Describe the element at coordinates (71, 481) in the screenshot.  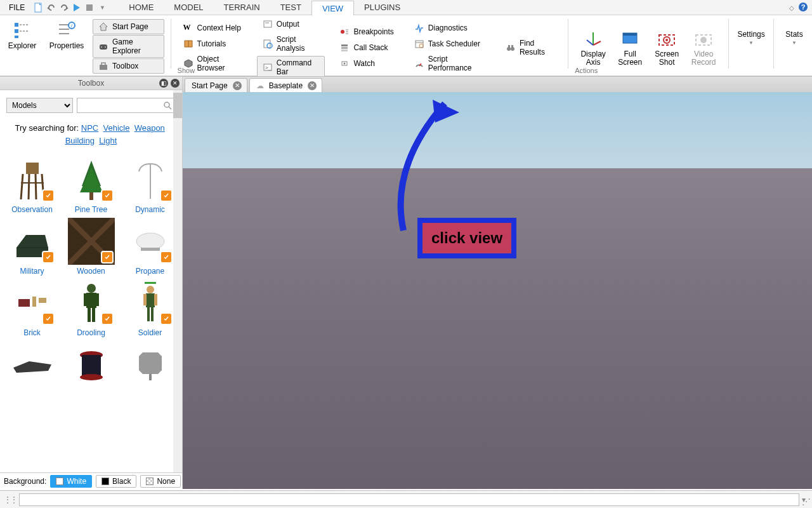
I see `bg-white-button: White` at that location.